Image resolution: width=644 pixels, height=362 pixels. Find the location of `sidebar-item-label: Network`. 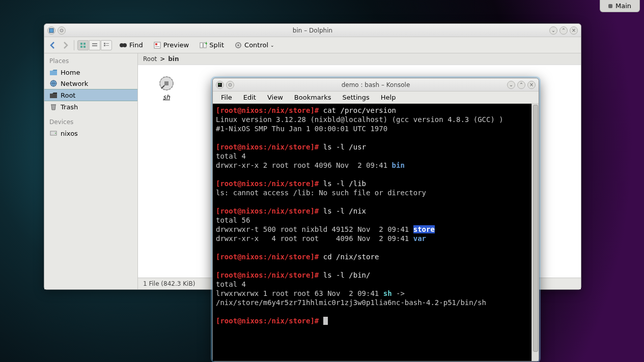

sidebar-item-label: Network is located at coordinates (74, 83).